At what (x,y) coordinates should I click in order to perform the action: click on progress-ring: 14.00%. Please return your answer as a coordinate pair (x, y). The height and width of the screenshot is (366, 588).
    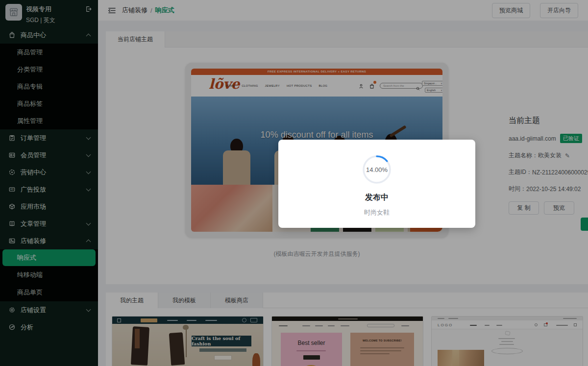
    Looking at the image, I should click on (377, 170).